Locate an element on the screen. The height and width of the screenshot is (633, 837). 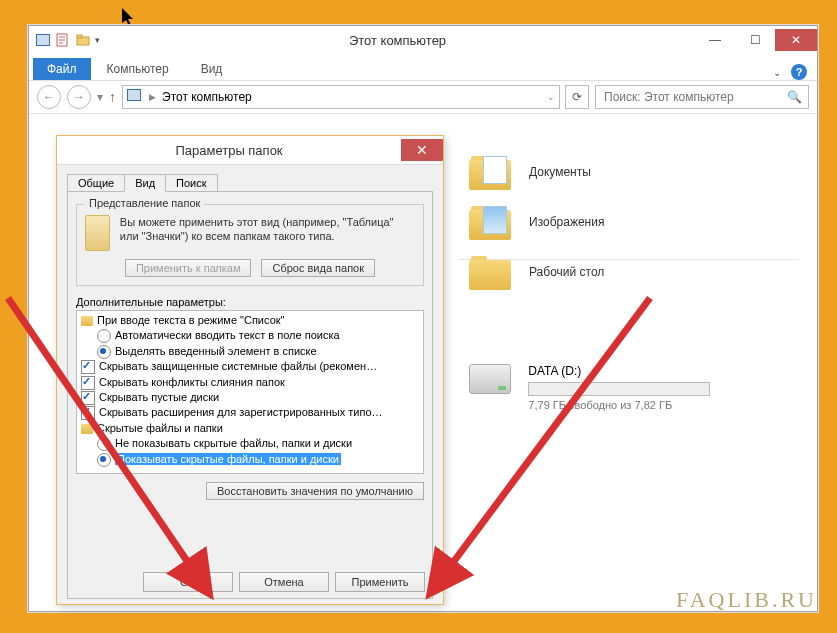
tree-node: При вводе текста в режиме "Список" is located at coordinates (190, 320).